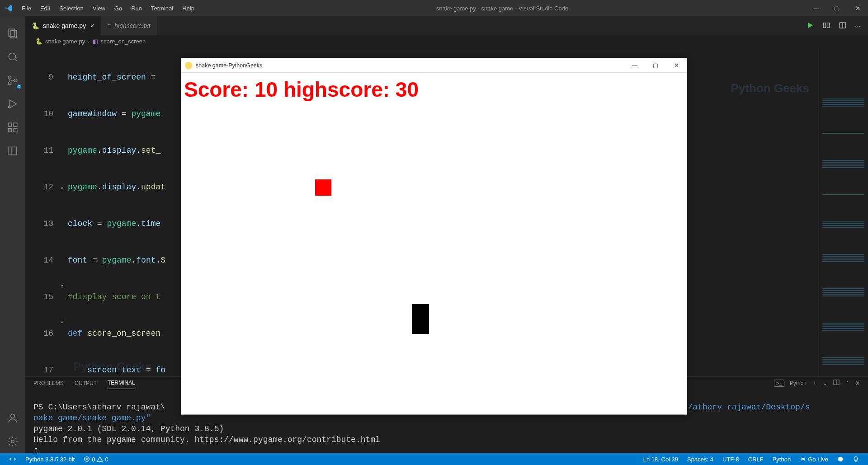  Describe the element at coordinates (229, 66) in the screenshot. I see `pygame-window-title: snake game-PythonGeeks` at that location.